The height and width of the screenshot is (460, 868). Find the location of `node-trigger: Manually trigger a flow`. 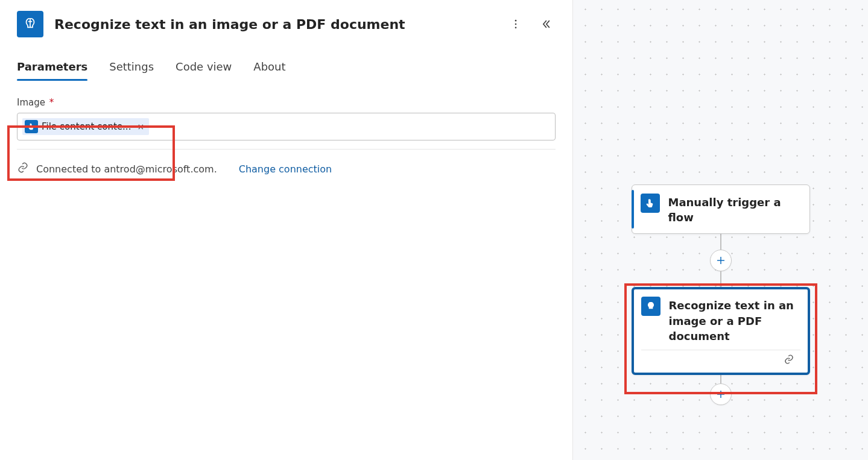

node-trigger: Manually trigger a flow is located at coordinates (721, 209).